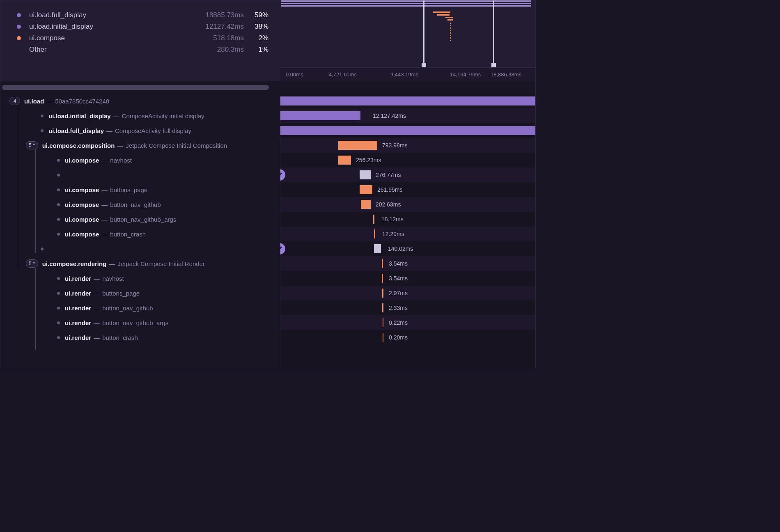 This screenshot has width=780, height=532. Describe the element at coordinates (268, 87) in the screenshot. I see `horizontal-scrollbar` at that location.